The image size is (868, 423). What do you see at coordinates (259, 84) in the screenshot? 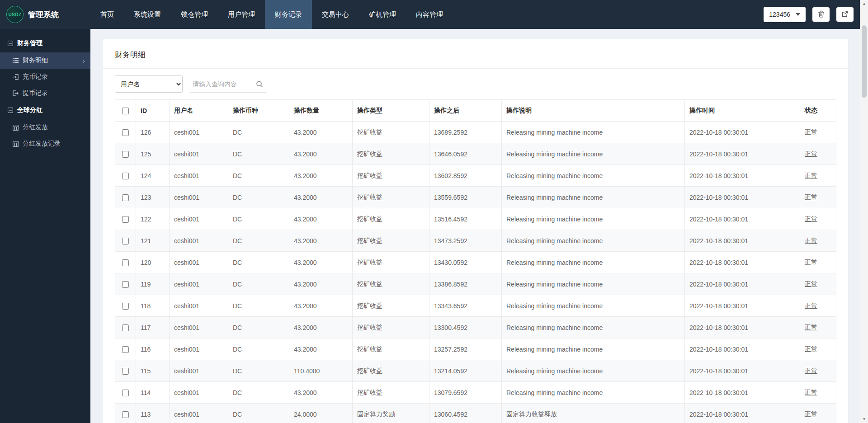
I see `search-icon` at bounding box center [259, 84].